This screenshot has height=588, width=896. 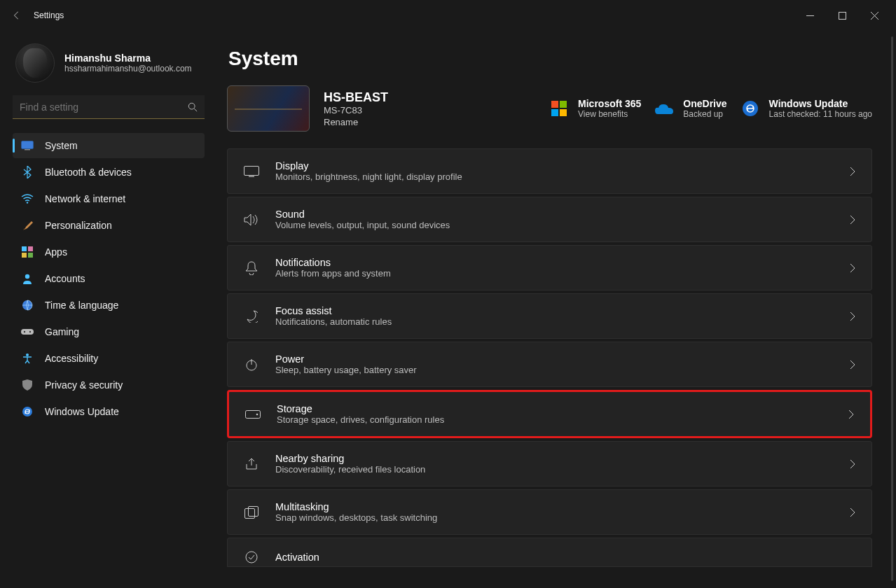 I want to click on row-title: Notifications, so click(x=333, y=262).